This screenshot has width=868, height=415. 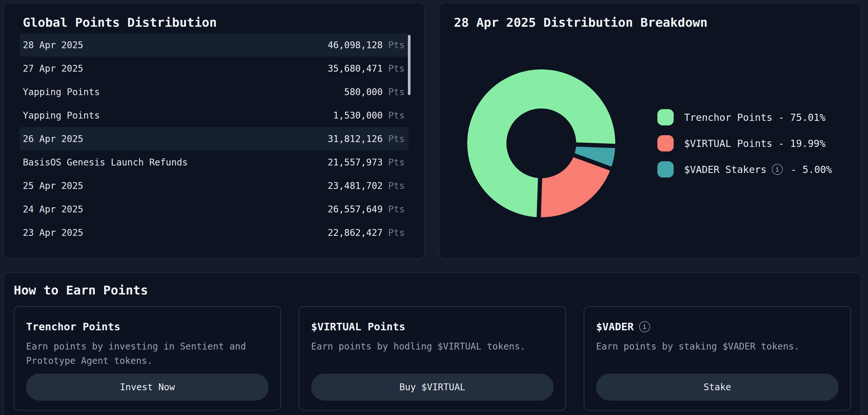 What do you see at coordinates (366, 209) in the screenshot?
I see `points-row-value: 26,557,649 Pts` at bounding box center [366, 209].